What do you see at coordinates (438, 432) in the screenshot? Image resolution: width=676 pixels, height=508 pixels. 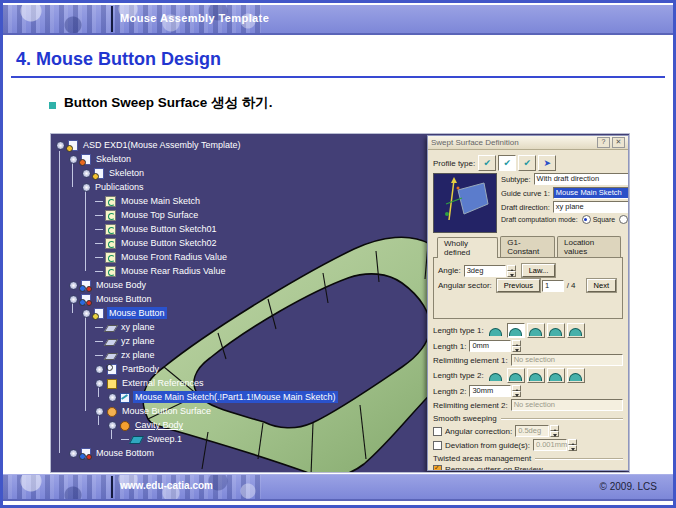 I see `angular-correction-checkbox` at bounding box center [438, 432].